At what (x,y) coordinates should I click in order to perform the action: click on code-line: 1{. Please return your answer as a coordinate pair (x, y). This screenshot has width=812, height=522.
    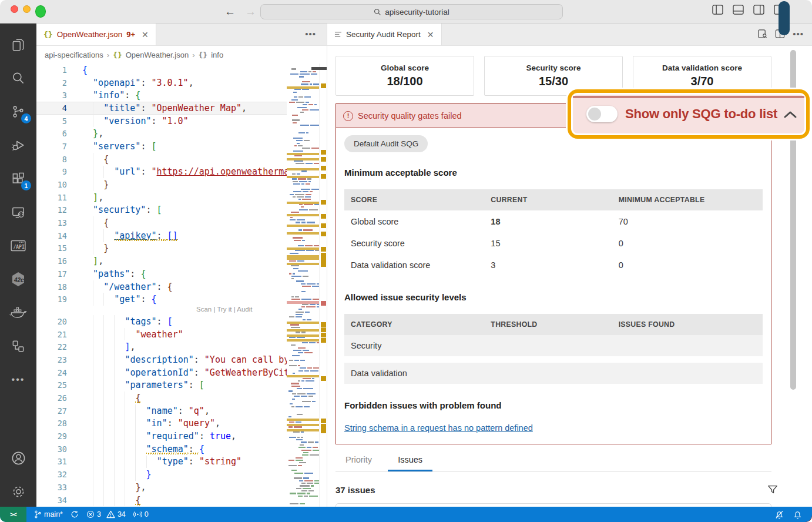
    Looking at the image, I should click on (162, 70).